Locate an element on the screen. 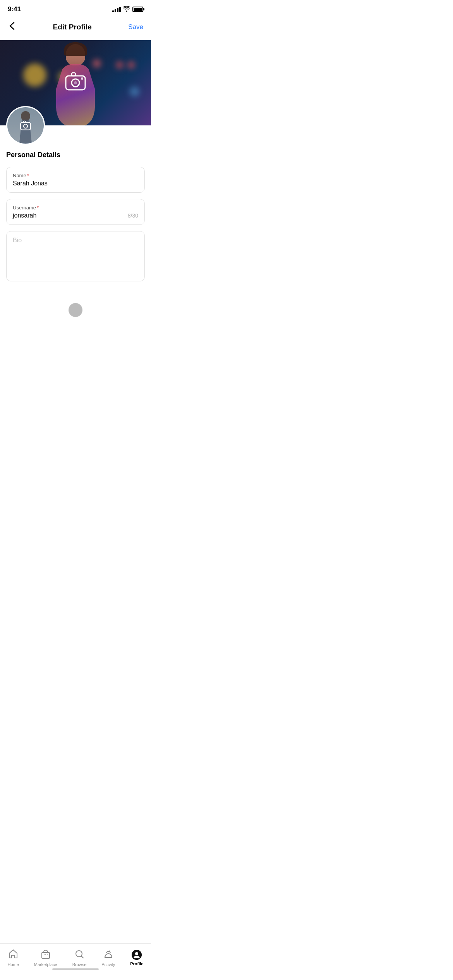 The image size is (453, 980). avatar-image is located at coordinates (26, 125).